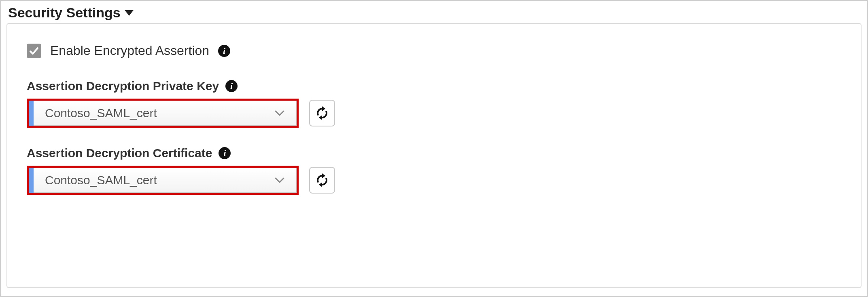  Describe the element at coordinates (101, 180) in the screenshot. I see `certificate-select-value: Contoso_SAML_cert` at that location.